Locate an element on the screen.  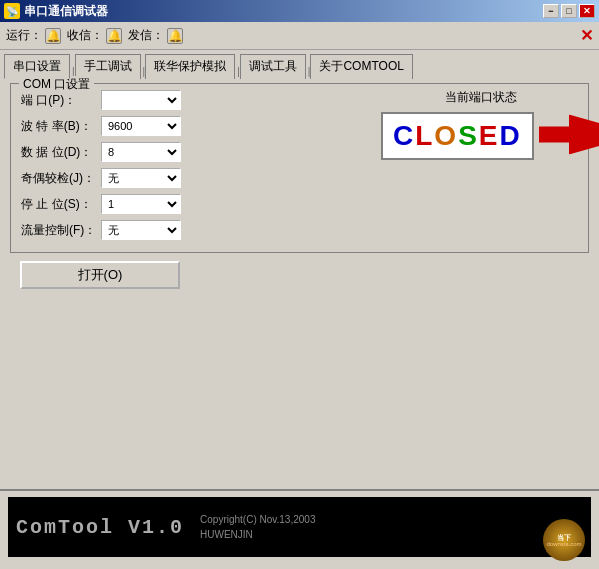
baudrate-select: 9600 19200 38400 115200 is located at coordinates (141, 126).